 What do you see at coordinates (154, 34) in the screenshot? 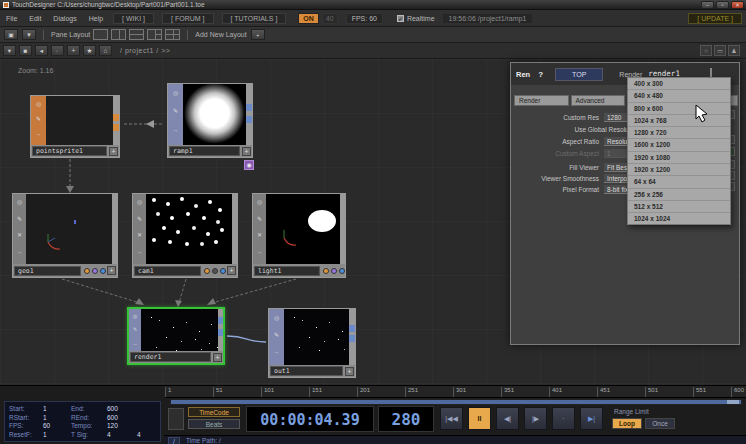
I see `layout-three-button` at bounding box center [154, 34].